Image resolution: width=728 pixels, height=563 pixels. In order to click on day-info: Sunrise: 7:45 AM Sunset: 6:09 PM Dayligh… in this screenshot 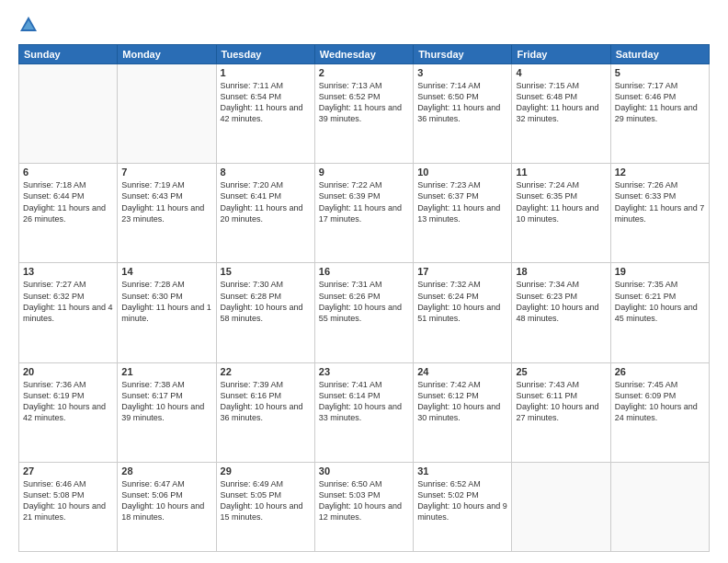, I will do `click(660, 401)`.